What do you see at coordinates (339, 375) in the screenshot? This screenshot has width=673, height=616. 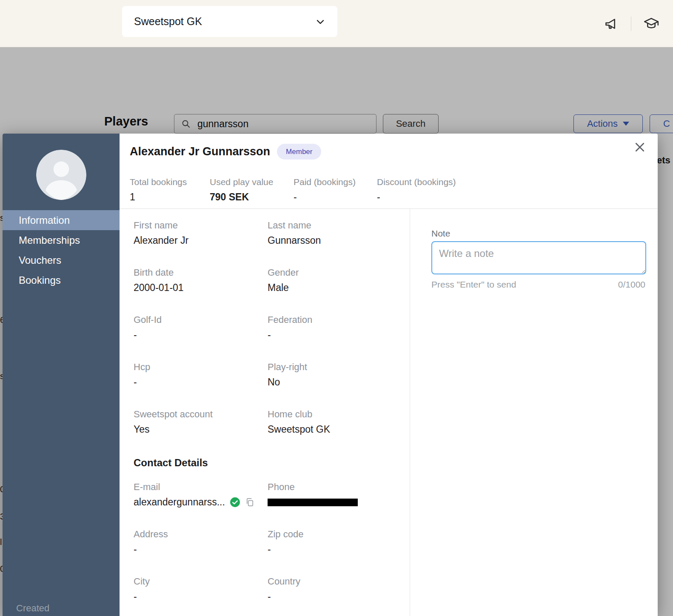 I see `field-play-right: Play-rightNo` at bounding box center [339, 375].